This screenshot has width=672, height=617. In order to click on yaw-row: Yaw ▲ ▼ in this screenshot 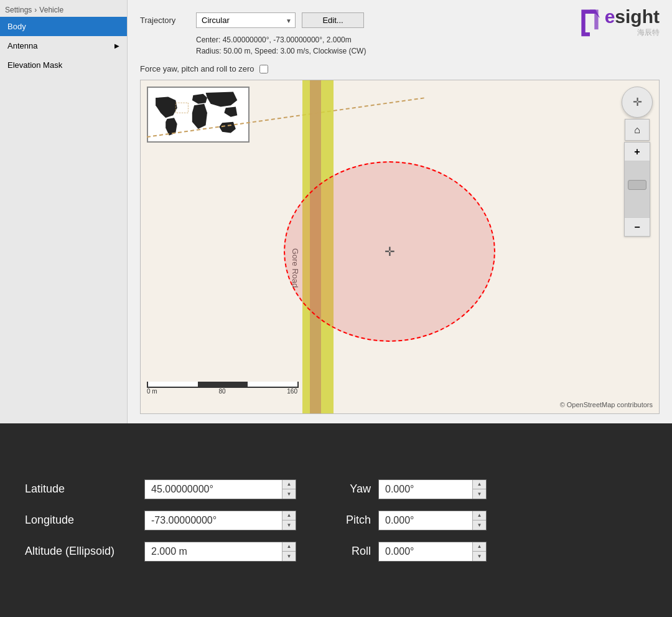, I will do `click(410, 489)`.